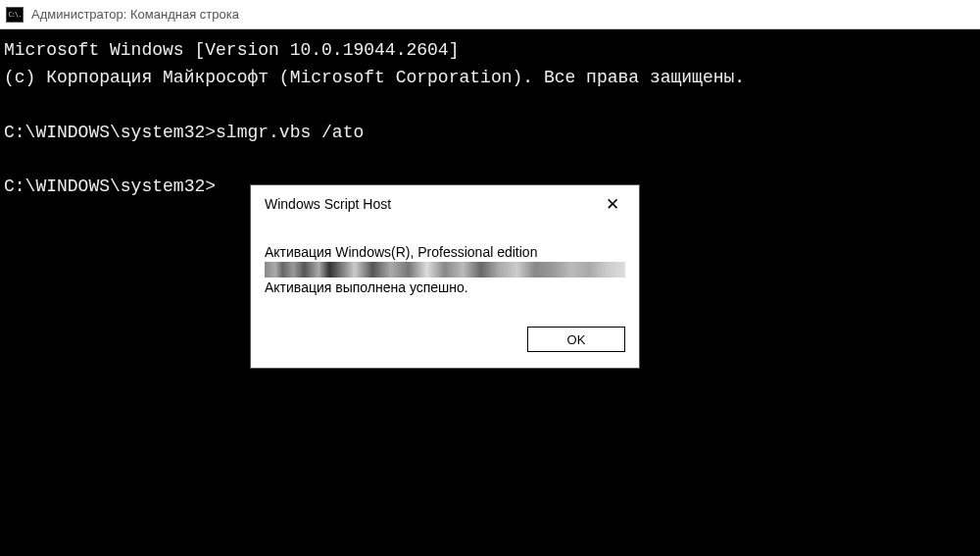 The height and width of the screenshot is (556, 980). I want to click on dialog-body: Активация Windows(R), Professional editi…, so click(445, 266).